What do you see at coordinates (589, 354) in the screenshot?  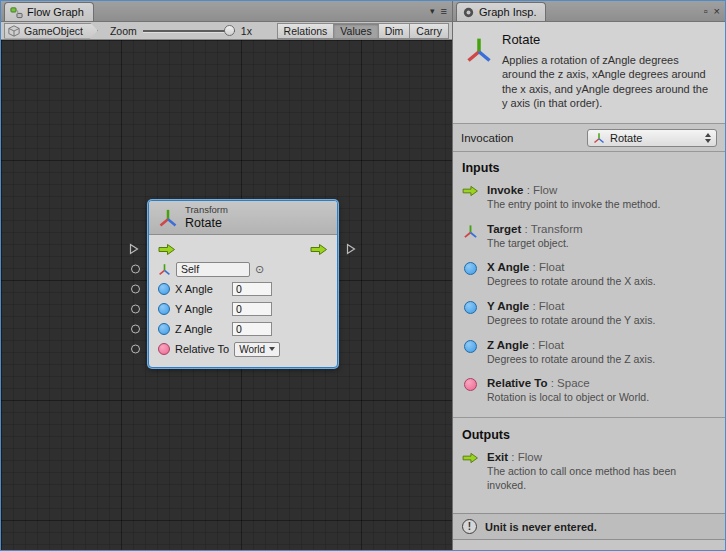 I see `inspector-input-z-angle: Z Angle : Float Degrees to rotate around…` at bounding box center [589, 354].